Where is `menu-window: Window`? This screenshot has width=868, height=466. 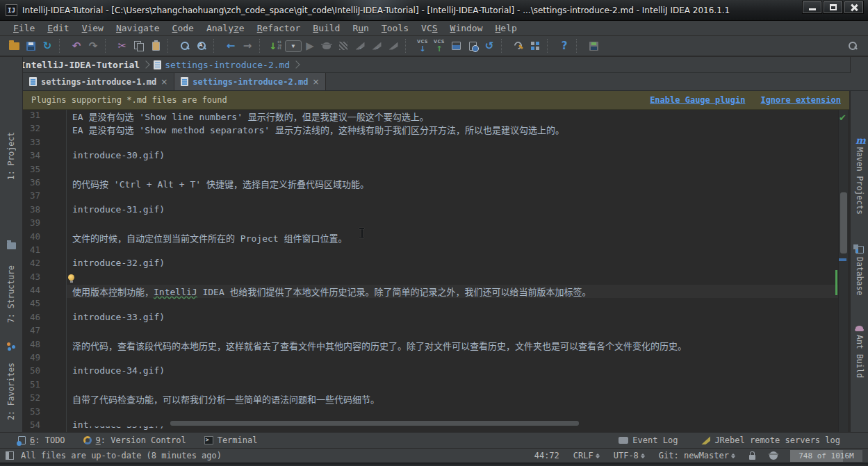 menu-window: Window is located at coordinates (467, 28).